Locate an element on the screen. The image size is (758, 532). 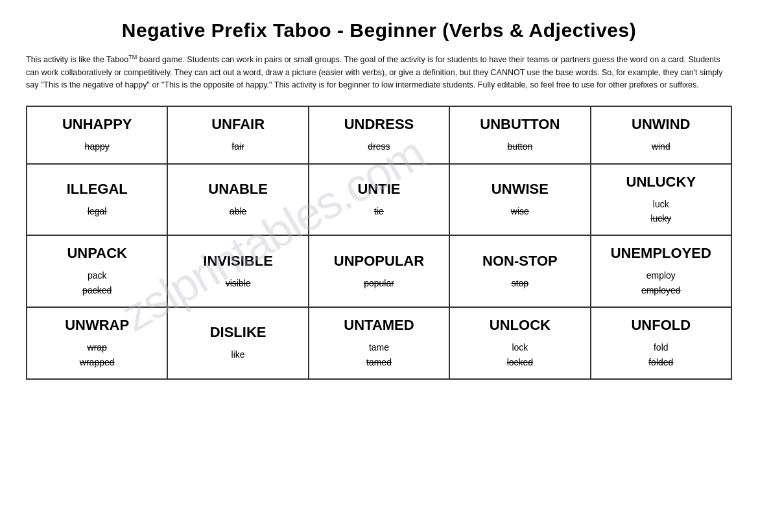
card-cell: UNBUTTONbutton is located at coordinates (520, 135).